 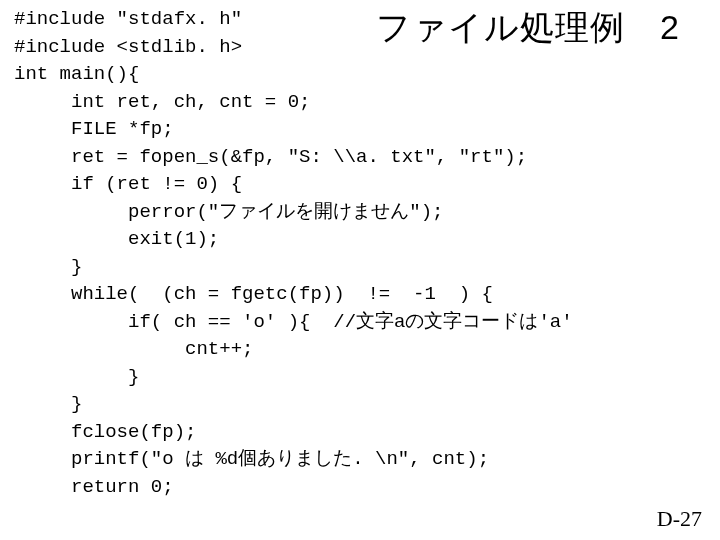 What do you see at coordinates (76, 74) in the screenshot?
I see `code-line: int main(){` at bounding box center [76, 74].